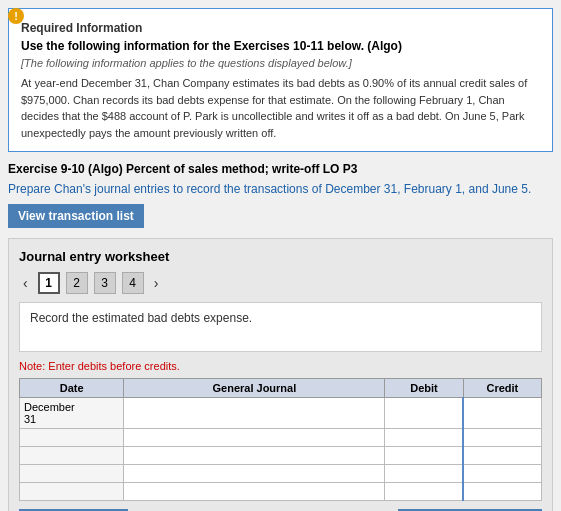  What do you see at coordinates (49, 283) in the screenshot?
I see `page-1: 1` at bounding box center [49, 283].